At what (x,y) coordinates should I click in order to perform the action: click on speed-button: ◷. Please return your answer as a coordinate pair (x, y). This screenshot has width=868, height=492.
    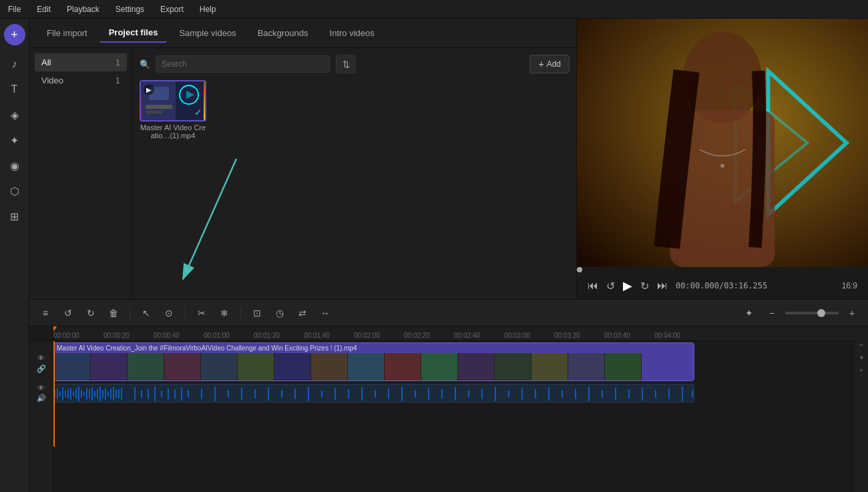
    Looking at the image, I should click on (280, 313).